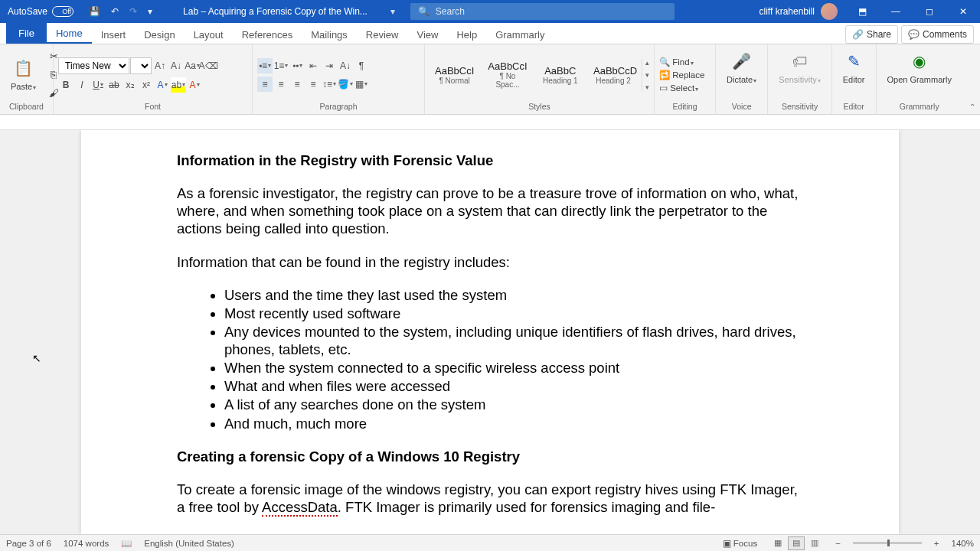 This screenshot has width=980, height=551. What do you see at coordinates (678, 88) in the screenshot?
I see `select-button: ▭ Select` at bounding box center [678, 88].